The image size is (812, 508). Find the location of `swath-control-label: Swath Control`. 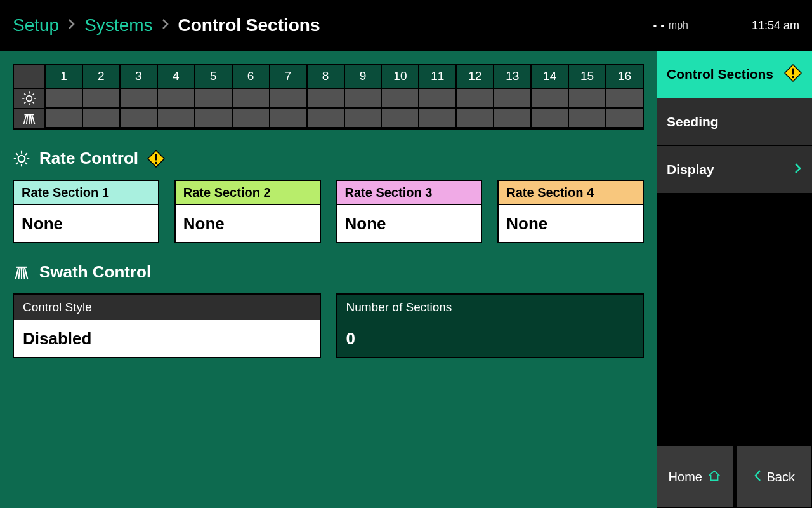

swath-control-label: Swath Control is located at coordinates (95, 272).